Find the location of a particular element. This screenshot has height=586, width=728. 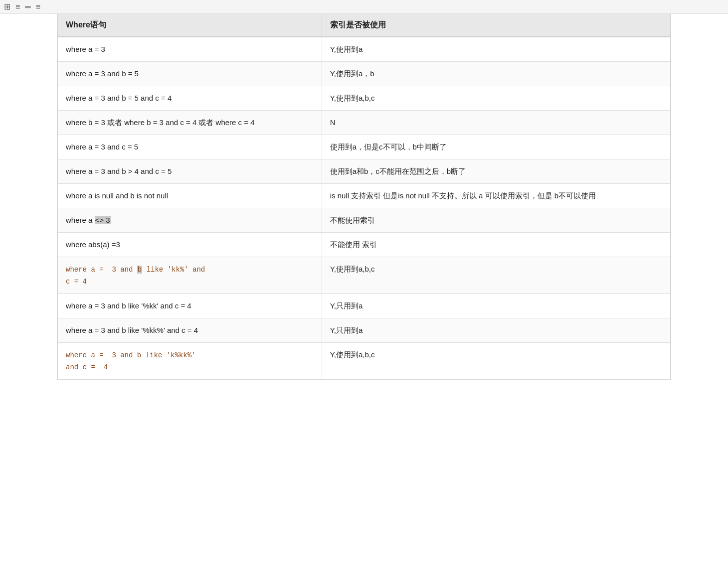

toolbar-icon-list3: ≡ is located at coordinates (38, 7).